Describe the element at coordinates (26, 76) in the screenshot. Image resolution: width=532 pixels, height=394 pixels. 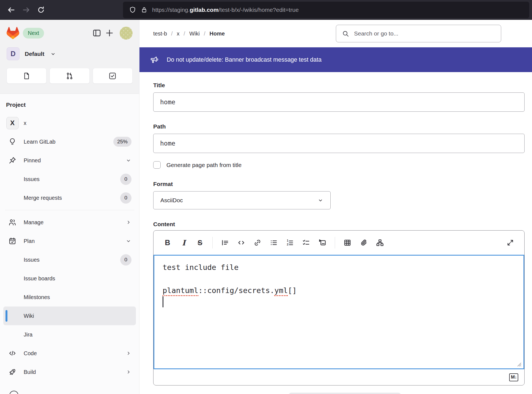
I see `issues-shortcut-button` at that location.